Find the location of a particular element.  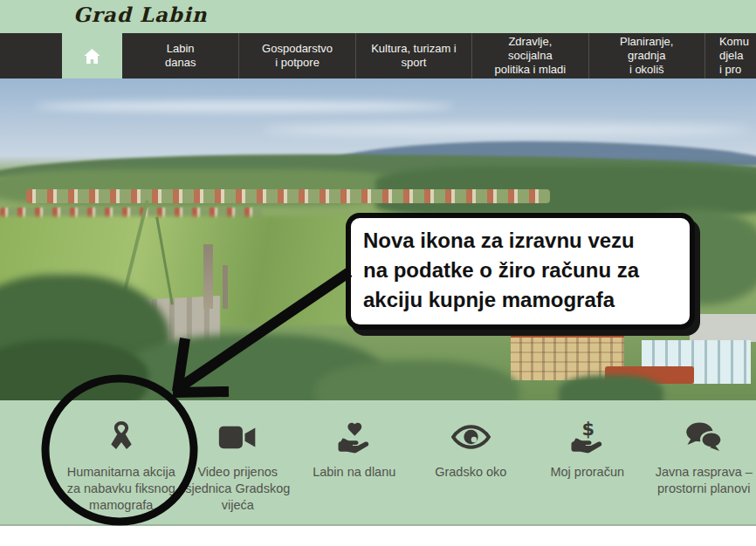

quicklink-label: Video prijenos sjednica Gradskog vijeća is located at coordinates (238, 488).